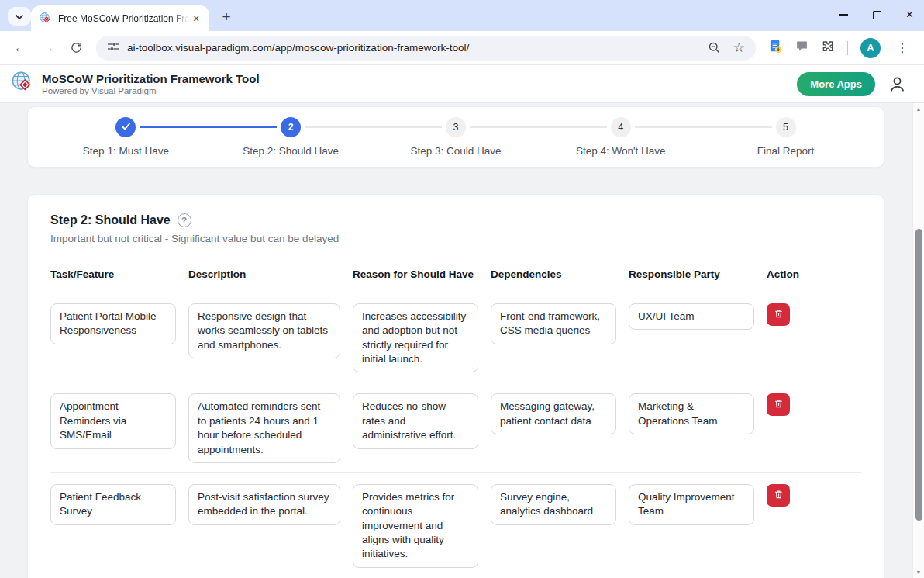 This screenshot has width=924, height=578. What do you see at coordinates (76, 48) in the screenshot?
I see `reload-button` at bounding box center [76, 48].